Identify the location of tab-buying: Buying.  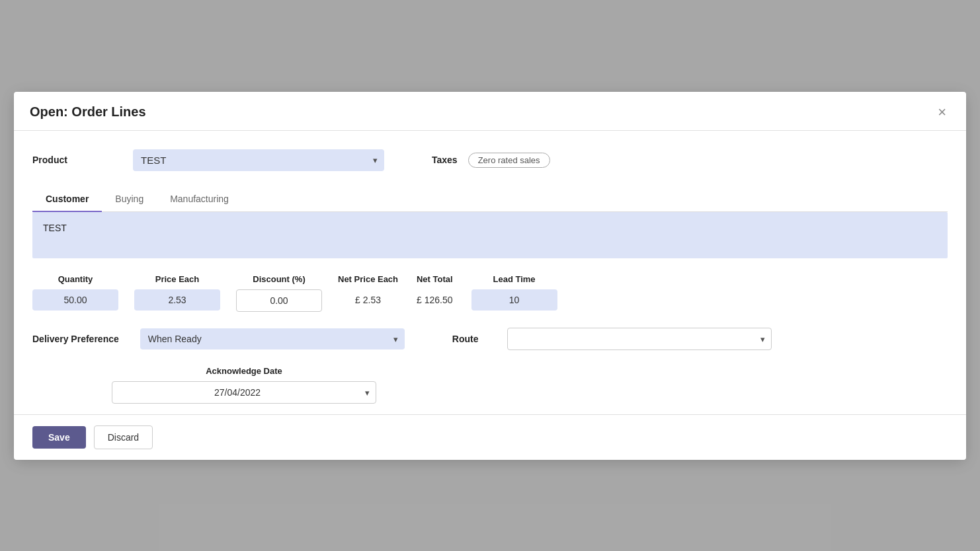
(130, 200).